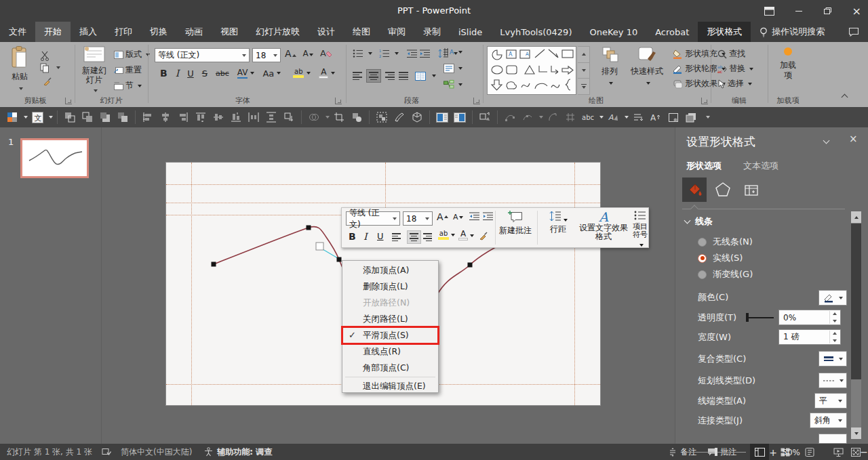 The height and width of the screenshot is (460, 868). Describe the element at coordinates (267, 56) in the screenshot. I see `font-size-combobox: 18` at that location.